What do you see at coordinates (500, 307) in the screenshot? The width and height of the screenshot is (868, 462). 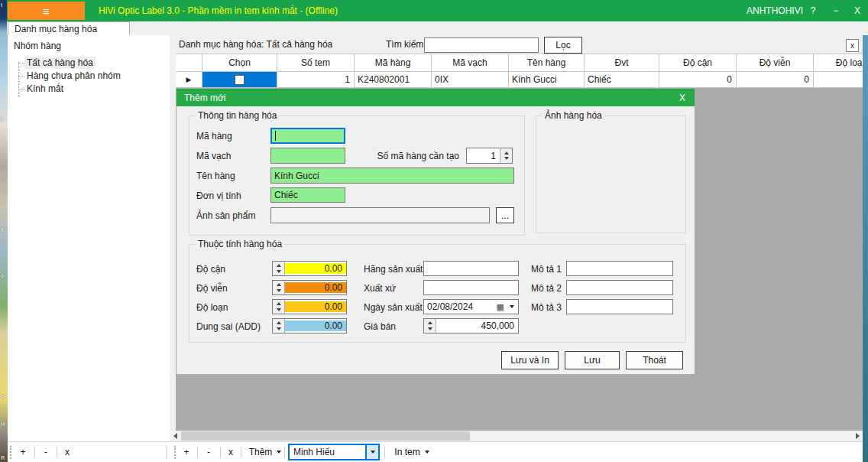 I see `calendar-icon: ▦` at bounding box center [500, 307].